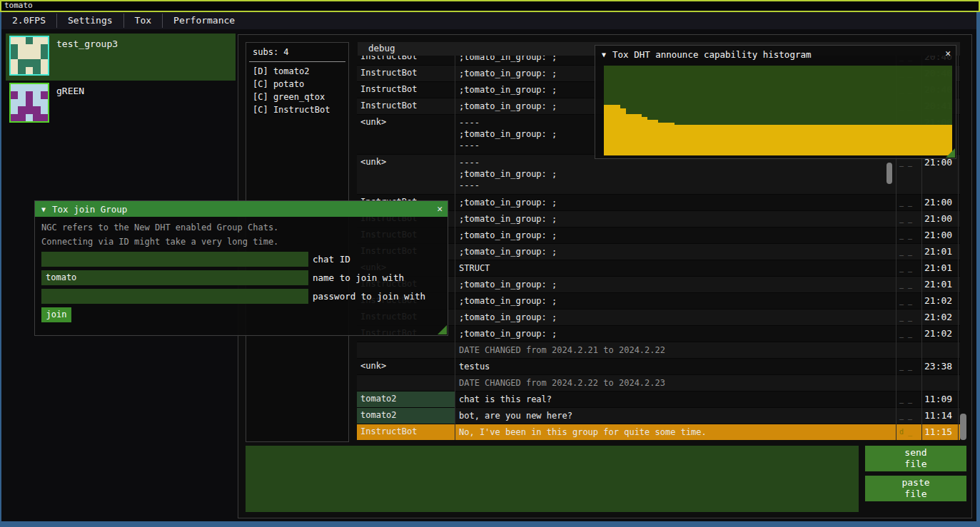 The height and width of the screenshot is (527, 980). I want to click on group-name: gREEN, so click(67, 103).